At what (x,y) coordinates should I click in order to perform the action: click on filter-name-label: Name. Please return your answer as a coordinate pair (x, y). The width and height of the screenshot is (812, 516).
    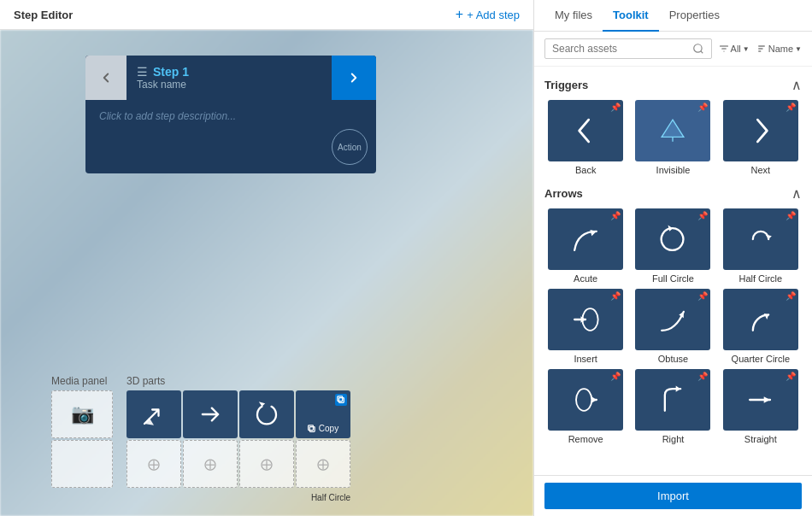
    Looking at the image, I should click on (781, 49).